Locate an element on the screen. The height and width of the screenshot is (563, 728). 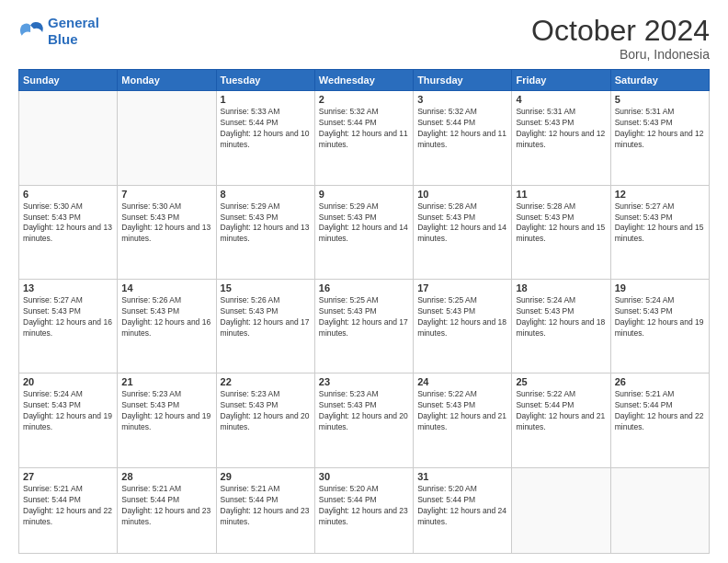
day-cell: 11Sunrise: 5:28 AM Sunset: 5:43 PM Dayli… is located at coordinates (561, 232).